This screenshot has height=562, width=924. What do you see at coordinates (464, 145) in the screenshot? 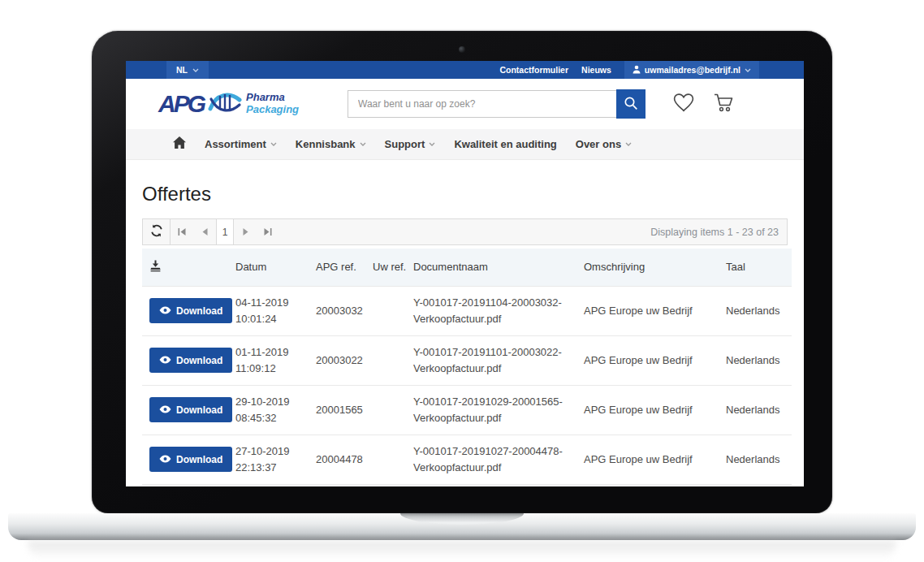
I see `main-nav: Assortiment Kennisbank Support Kwaliteit…` at bounding box center [464, 145].